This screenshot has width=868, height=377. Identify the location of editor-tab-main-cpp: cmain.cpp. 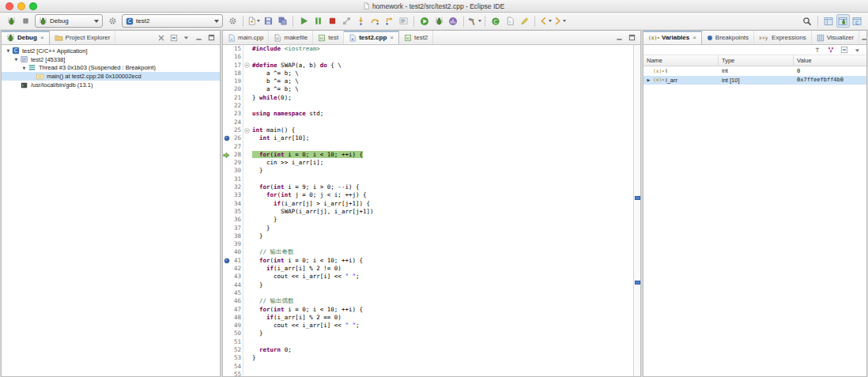
(246, 38).